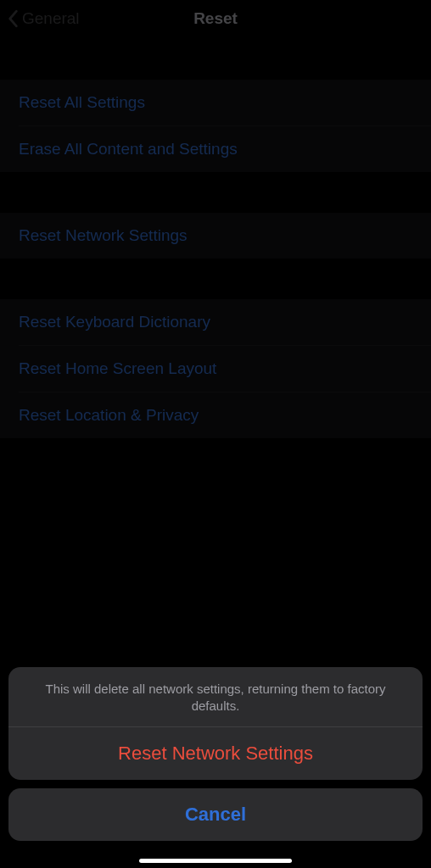 This screenshot has width=431, height=868. What do you see at coordinates (216, 149) in the screenshot?
I see `erase-all-content: Erase All Content and Settings` at bounding box center [216, 149].